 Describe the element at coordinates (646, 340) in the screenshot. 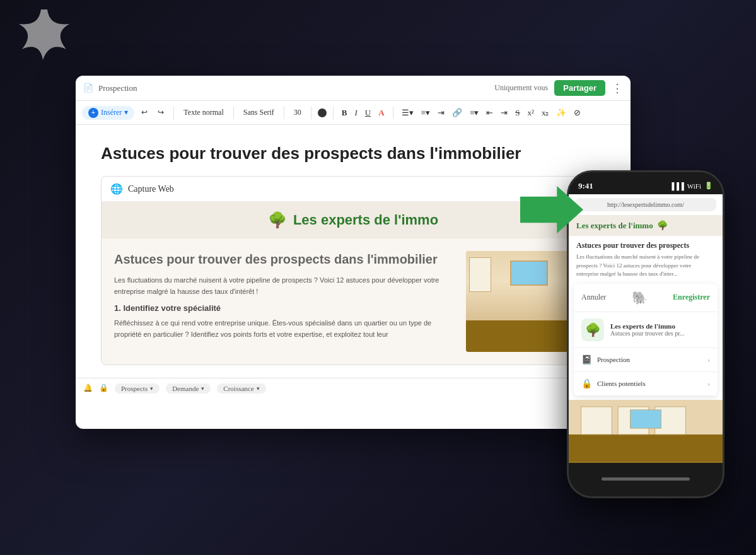

I see `clip-save-dialog: Annuler 🐘 Enregistrer 🌳 Les experts de l…` at that location.